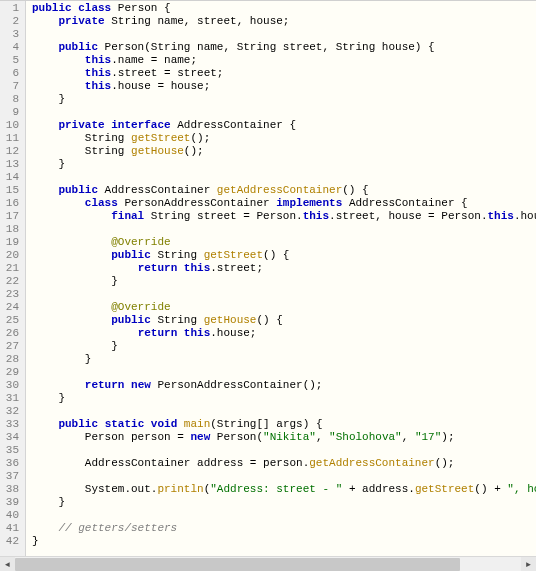 This screenshot has height=571, width=536. Describe the element at coordinates (284, 424) in the screenshot. I see `code-line: public static void main(String[] args) {` at that location.